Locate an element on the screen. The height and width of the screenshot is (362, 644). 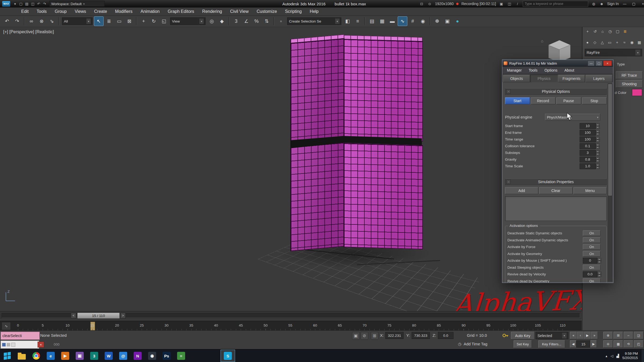
time-slider: < 15 / 110 > is located at coordinates (291, 315).